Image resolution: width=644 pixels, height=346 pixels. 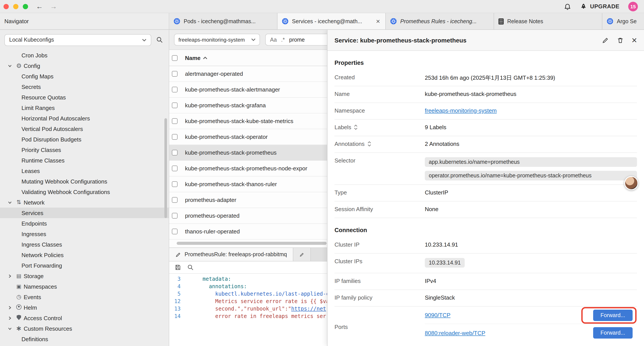 I want to click on tab-close-icon: ×, so click(x=378, y=21).